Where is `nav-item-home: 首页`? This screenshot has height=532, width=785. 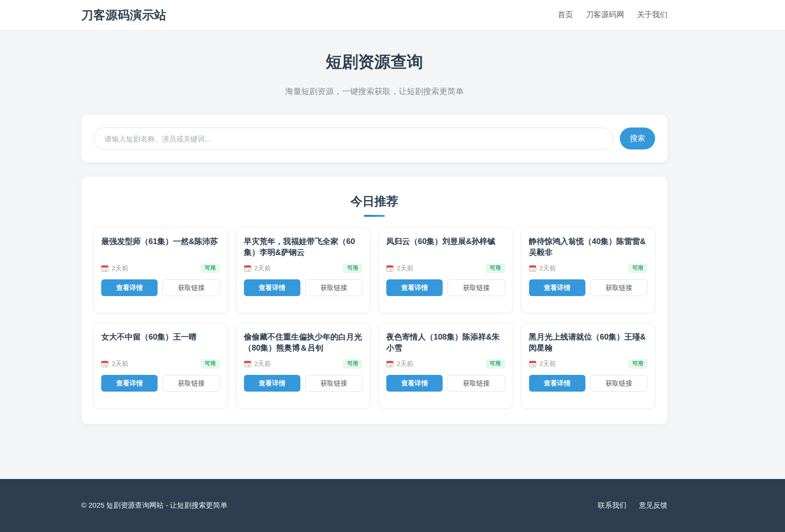
nav-item-home: 首页 is located at coordinates (565, 15).